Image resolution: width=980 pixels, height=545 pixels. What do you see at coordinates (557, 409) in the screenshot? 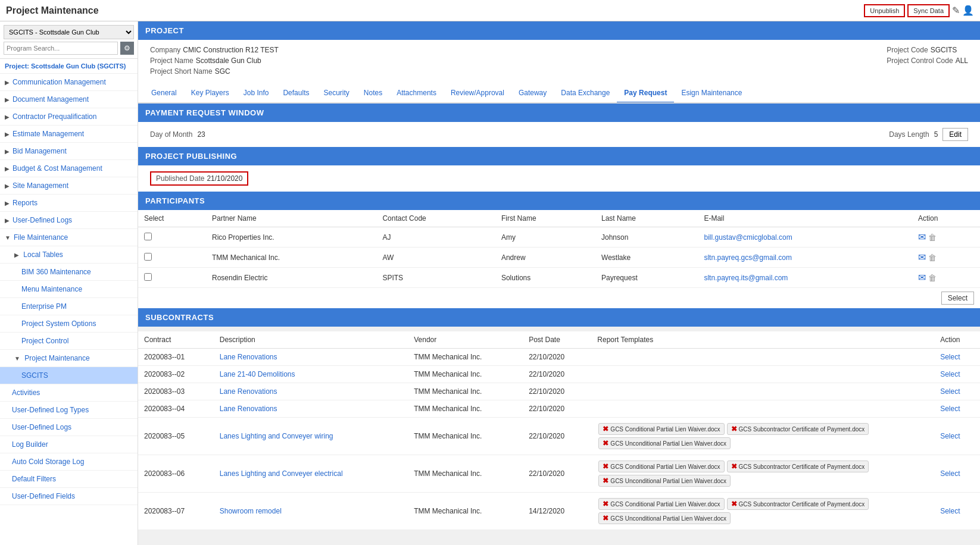
I see `post-date-cell: 22/10/2020` at bounding box center [557, 409].